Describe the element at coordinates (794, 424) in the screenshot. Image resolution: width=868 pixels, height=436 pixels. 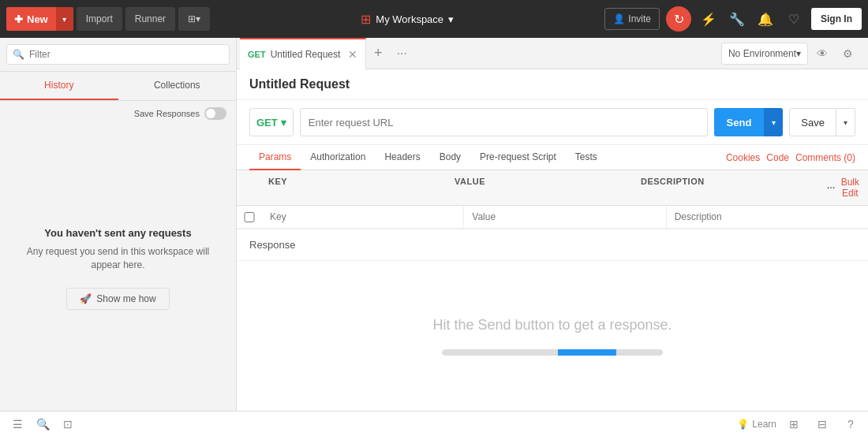
I see `layout-bottom-button: ⊞` at that location.